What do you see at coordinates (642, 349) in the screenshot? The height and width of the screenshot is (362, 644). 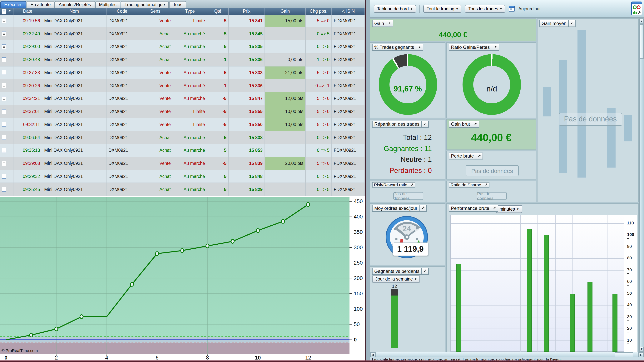 I see `scroll-down-button: ▼` at bounding box center [642, 349].